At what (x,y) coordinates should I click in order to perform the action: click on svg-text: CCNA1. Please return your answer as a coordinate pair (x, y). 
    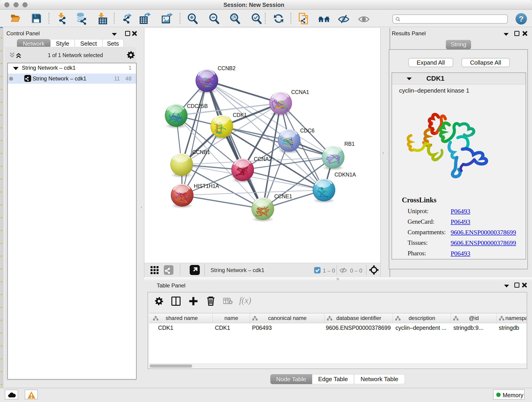
    Looking at the image, I should click on (300, 92).